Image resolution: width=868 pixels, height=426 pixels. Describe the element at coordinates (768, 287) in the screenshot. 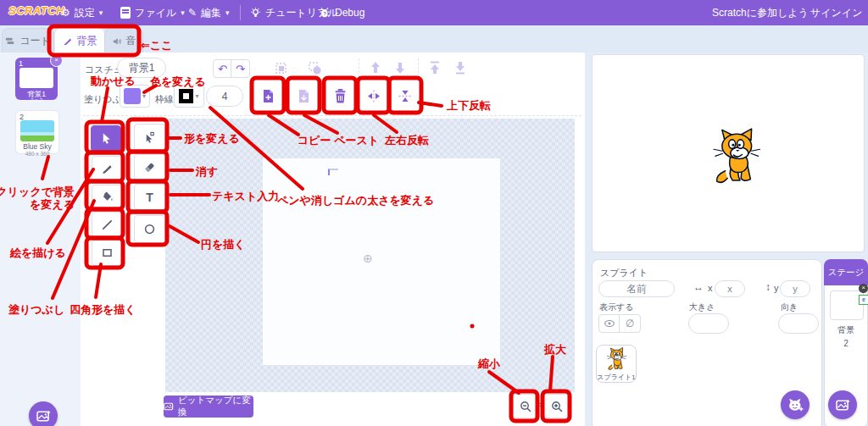

I see `y-position-icon: ↕` at that location.